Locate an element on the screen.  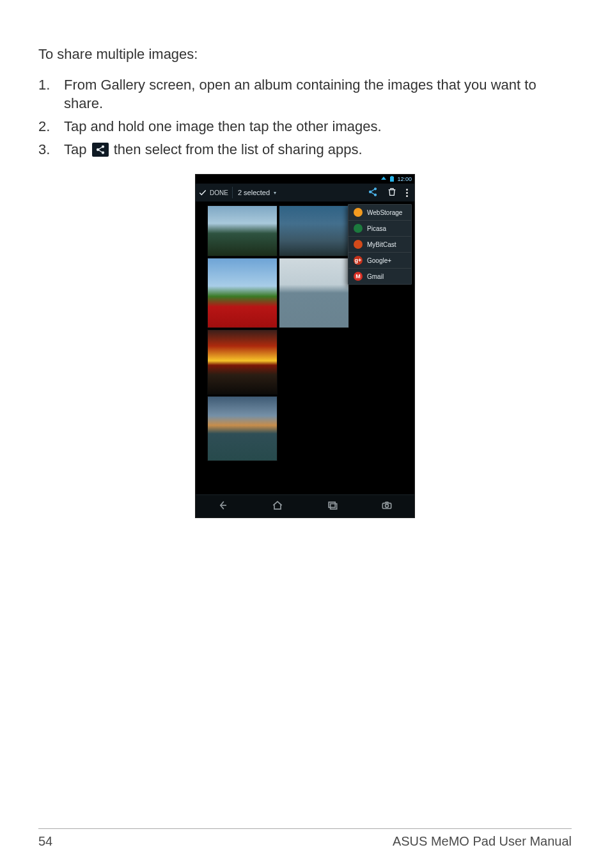
recent-apps-button is located at coordinates (332, 507).